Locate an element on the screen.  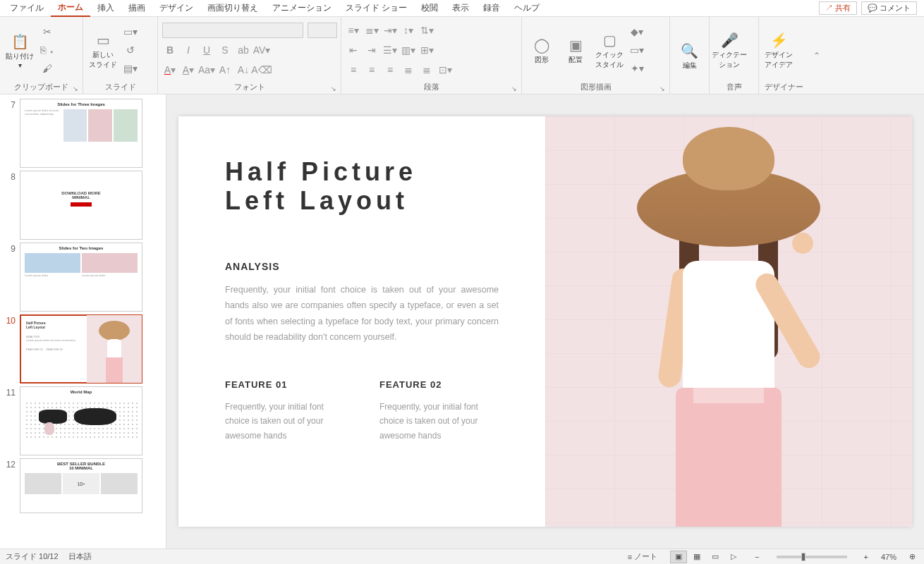
paste-button: 📋 貼り付け▾ is located at coordinates (20, 50).